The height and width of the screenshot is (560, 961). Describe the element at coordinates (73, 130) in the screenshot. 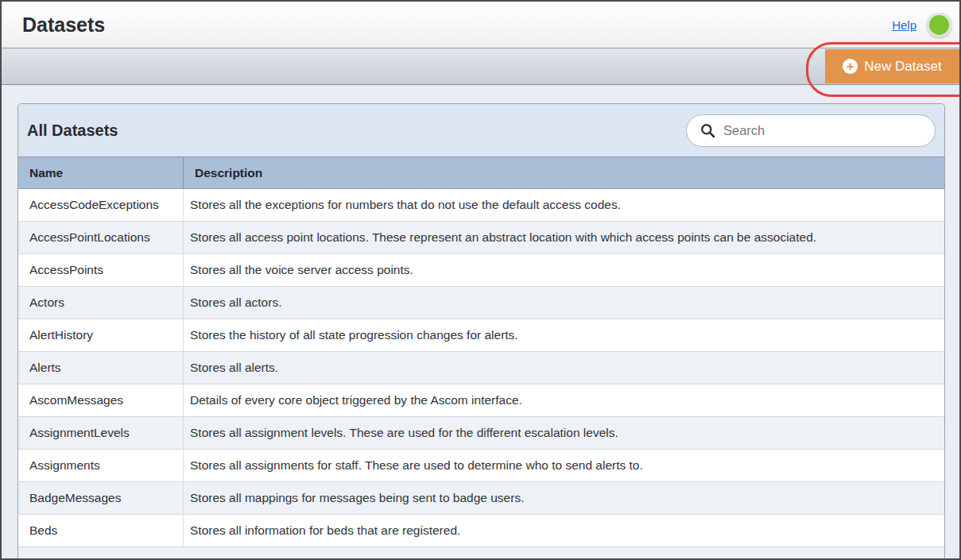

I see `panel-title: All Datasets` at that location.